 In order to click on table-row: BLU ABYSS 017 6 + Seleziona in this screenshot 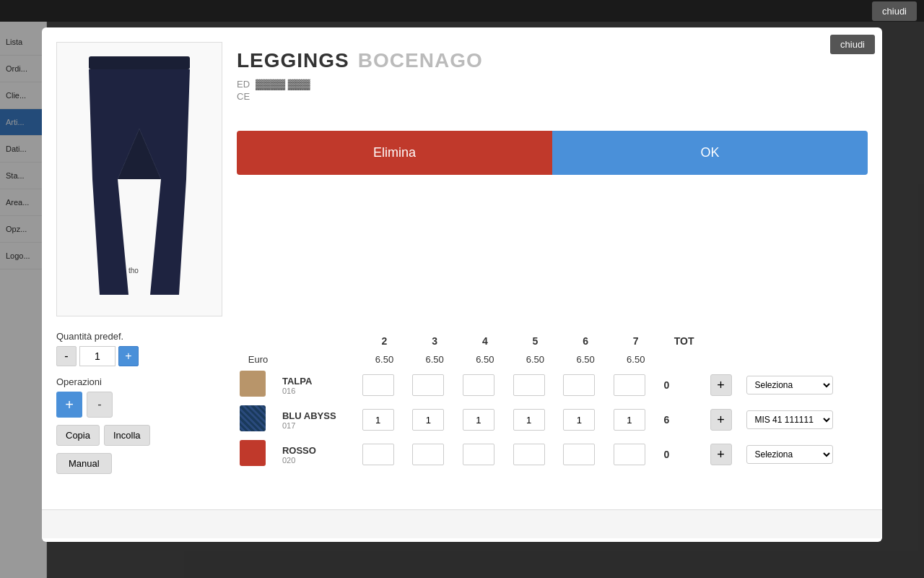, I will do `click(552, 420)`.